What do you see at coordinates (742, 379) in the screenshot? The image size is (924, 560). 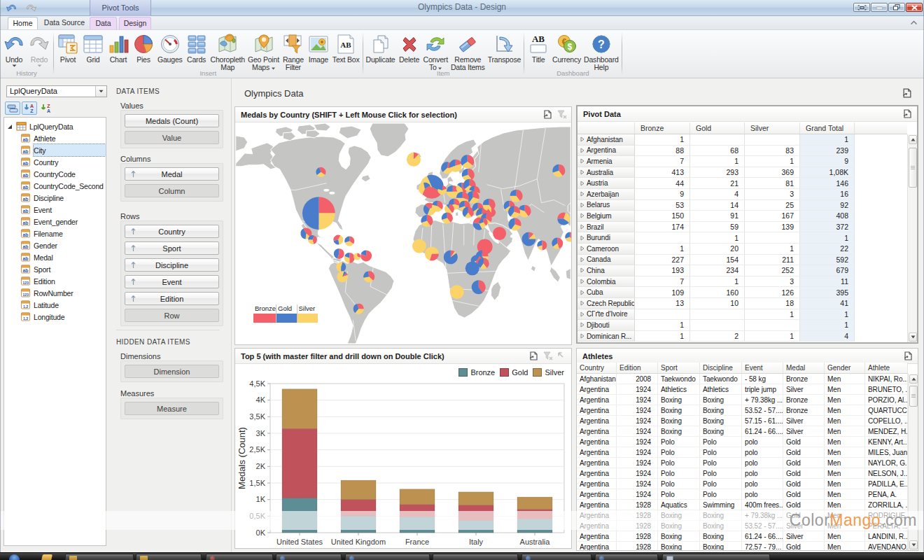 I see `grid-row: Afghanistan2008TaekwondoTaekwondo- 58 kg…` at bounding box center [742, 379].